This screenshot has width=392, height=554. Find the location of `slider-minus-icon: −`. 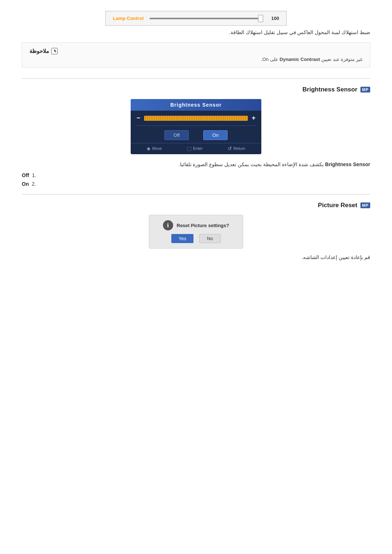

slider-minus-icon: − is located at coordinates (139, 118).